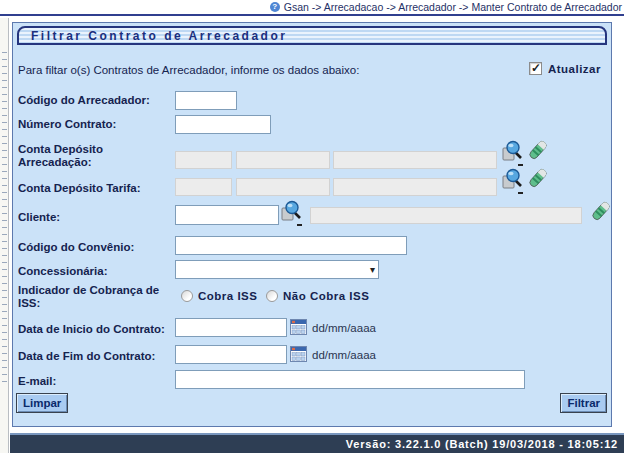  What do you see at coordinates (188, 70) in the screenshot?
I see `intro-text: Para filtar o(s) Contratos de Arrecadado…` at bounding box center [188, 70].